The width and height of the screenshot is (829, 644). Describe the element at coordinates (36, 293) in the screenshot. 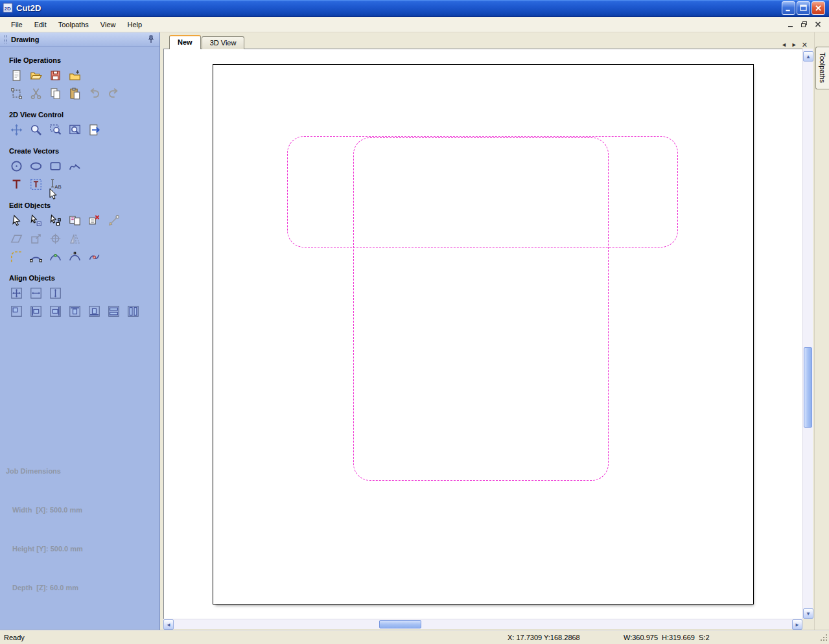

I see `align-center-h-icon` at that location.